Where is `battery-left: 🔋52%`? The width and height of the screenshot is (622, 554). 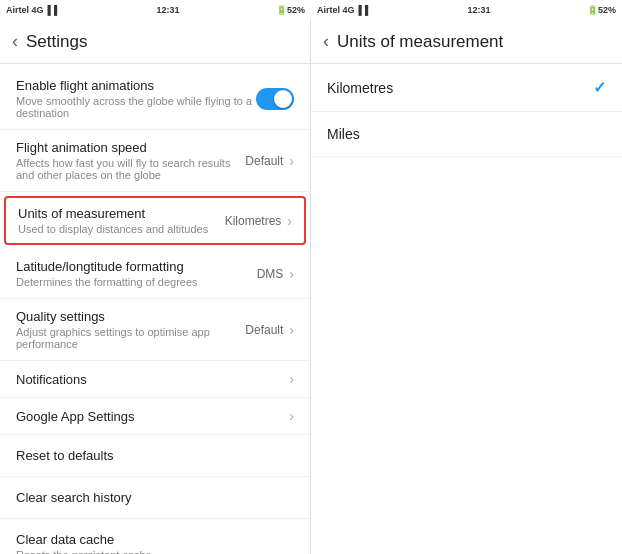
battery-left: 🔋52% is located at coordinates (290, 10).